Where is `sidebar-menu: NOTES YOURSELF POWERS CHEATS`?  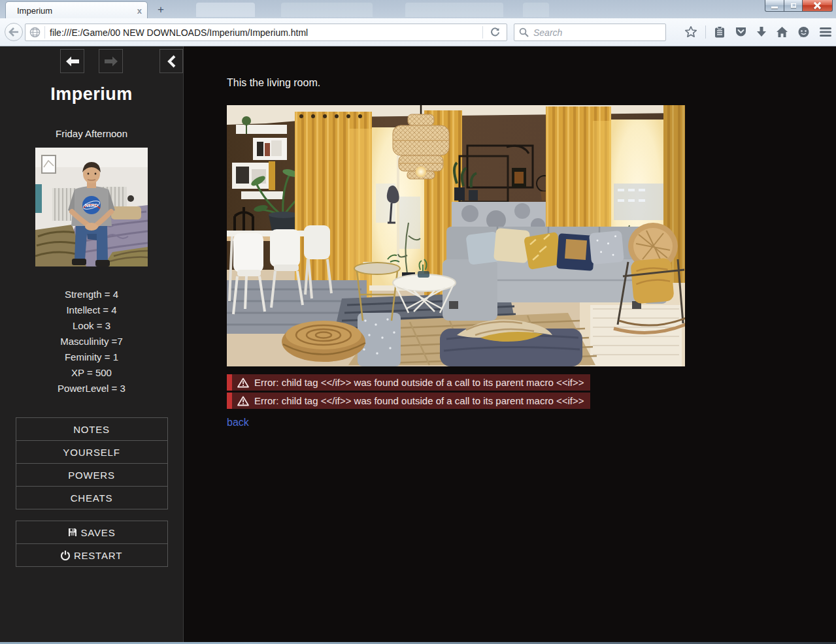
sidebar-menu: NOTES YOURSELF POWERS CHEATS is located at coordinates (92, 464).